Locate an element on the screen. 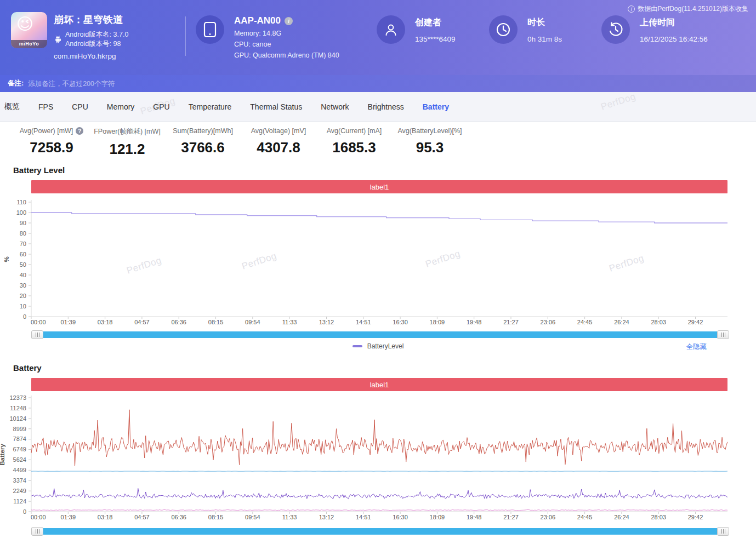  legend-dash-icon is located at coordinates (357, 346).